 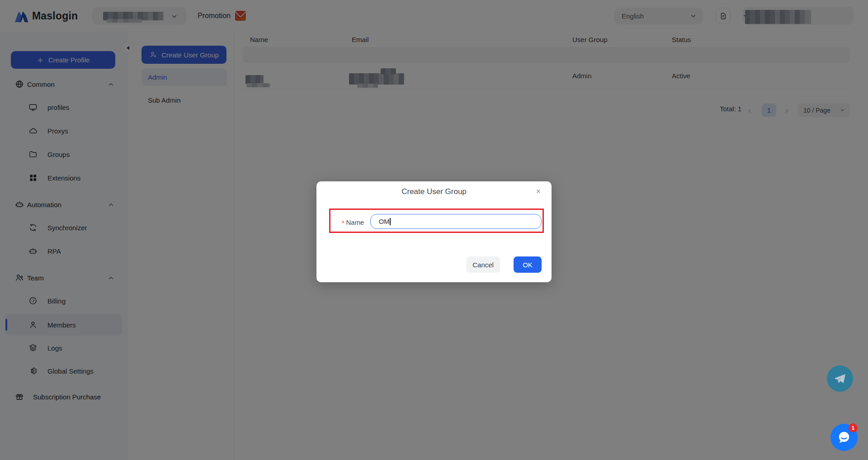 What do you see at coordinates (853, 428) in the screenshot?
I see `chat-unread-badge: 1` at bounding box center [853, 428].